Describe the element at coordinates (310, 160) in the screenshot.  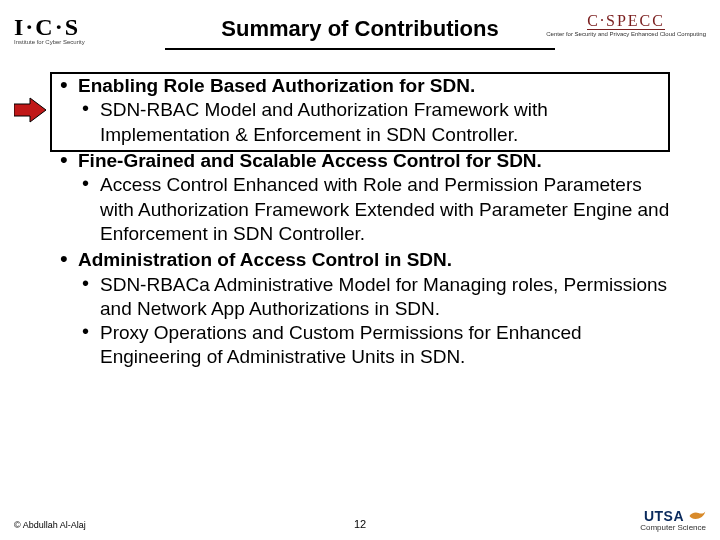
I see `bullet-head: Fine-Grained and Scalable Access Control…` at that location.